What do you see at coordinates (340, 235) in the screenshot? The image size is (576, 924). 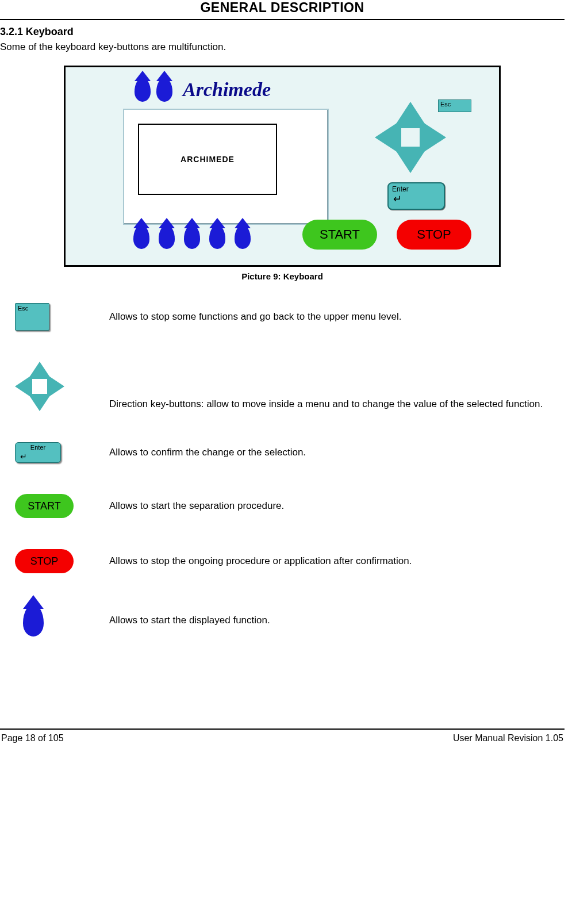 I see `start-button: START` at bounding box center [340, 235].